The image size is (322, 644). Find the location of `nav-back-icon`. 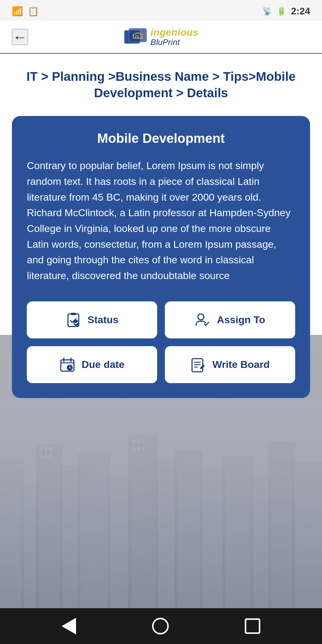

nav-back-icon is located at coordinates (69, 626).